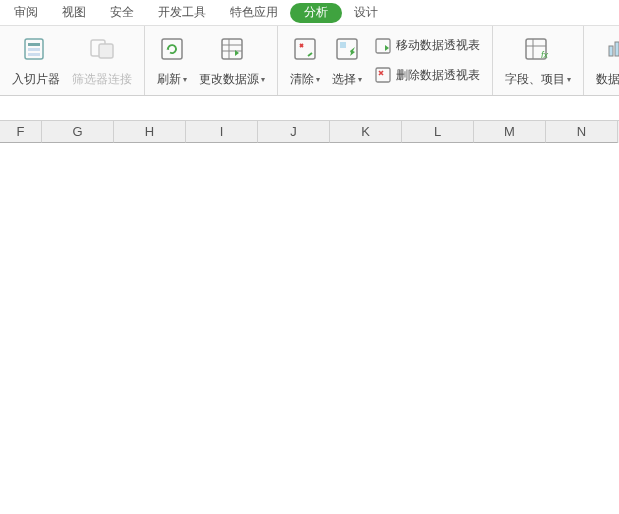 This screenshot has width=619, height=514. I want to click on ribbon-group-pivotview: 数据透视, so click(602, 60).